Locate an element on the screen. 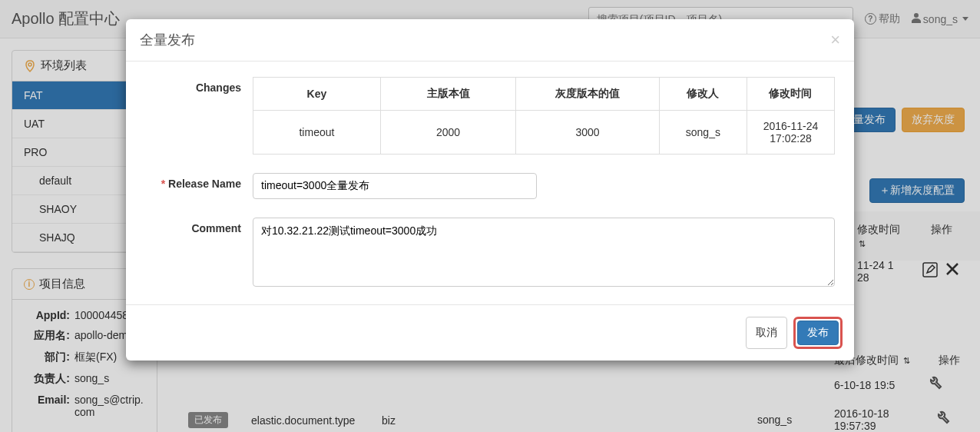 This screenshot has width=980, height=432. comment-textarea is located at coordinates (544, 252).